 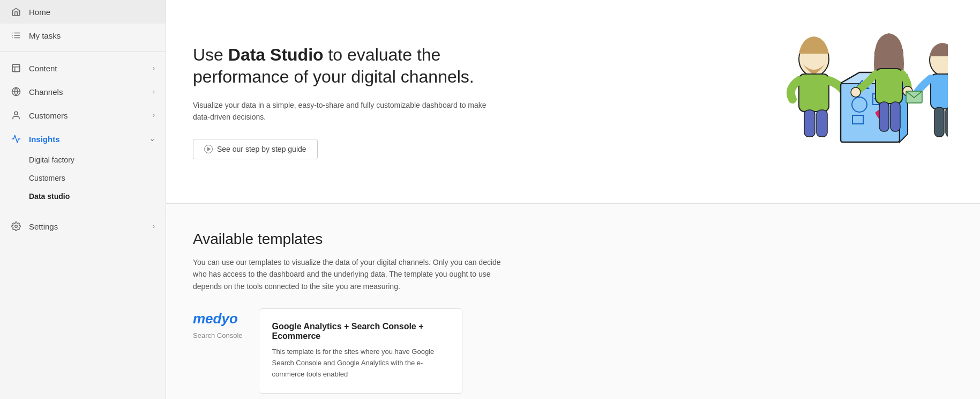 What do you see at coordinates (83, 115) in the screenshot?
I see `sidebar-item-customers: Customers ›` at bounding box center [83, 115].